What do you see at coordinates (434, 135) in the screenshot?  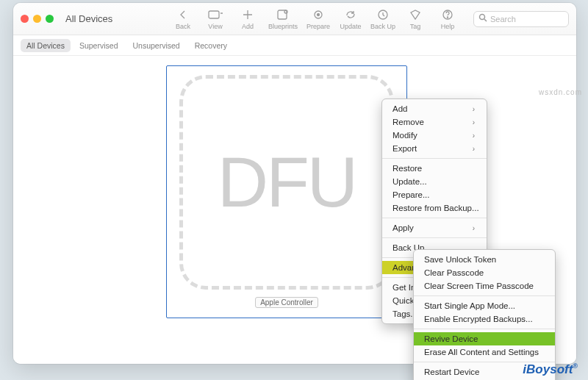 I see `menu-modify: Modify›` at bounding box center [434, 135].